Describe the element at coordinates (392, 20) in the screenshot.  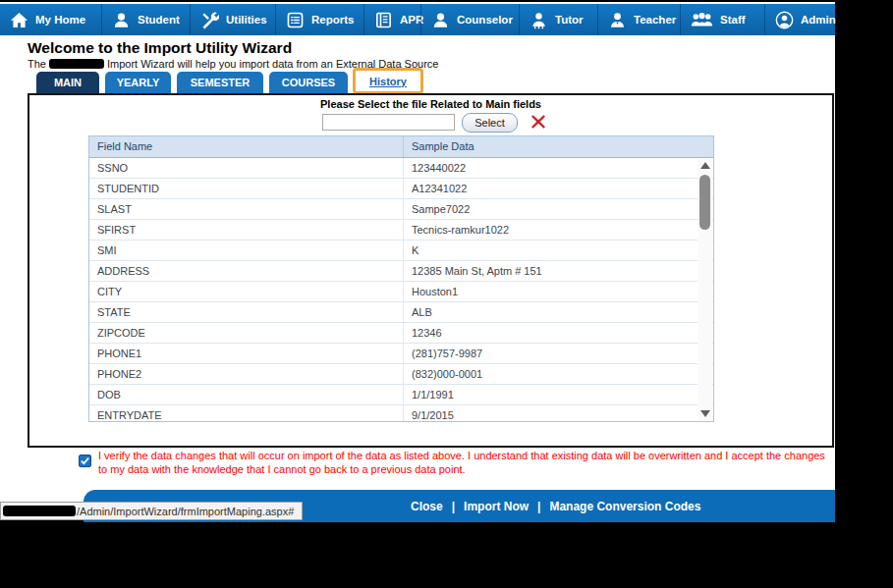
I see `nav-item-apr: APR` at that location.